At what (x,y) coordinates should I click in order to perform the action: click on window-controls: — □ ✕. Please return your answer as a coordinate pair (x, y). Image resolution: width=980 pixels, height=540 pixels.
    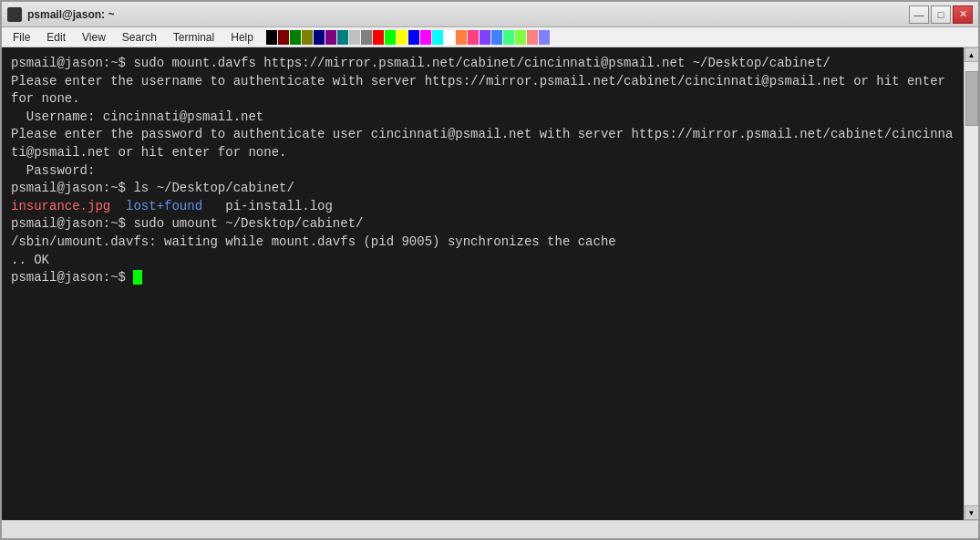
    Looking at the image, I should click on (941, 15).